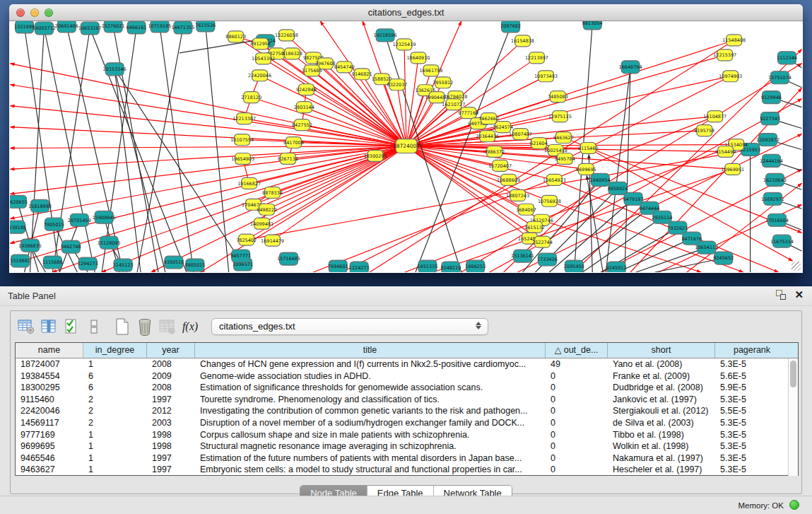 This screenshot has width=812, height=514. Describe the element at coordinates (407, 447) in the screenshot. I see `table-row: 969969511998Structural magnetic resonanc…` at that location.